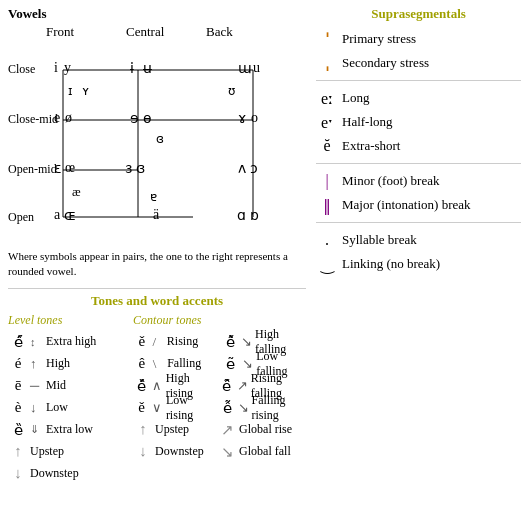 This screenshot has width=525, height=516. Describe the element at coordinates (327, 122) in the screenshot. I see `supra-symbol-halflong: eˑ` at that location.